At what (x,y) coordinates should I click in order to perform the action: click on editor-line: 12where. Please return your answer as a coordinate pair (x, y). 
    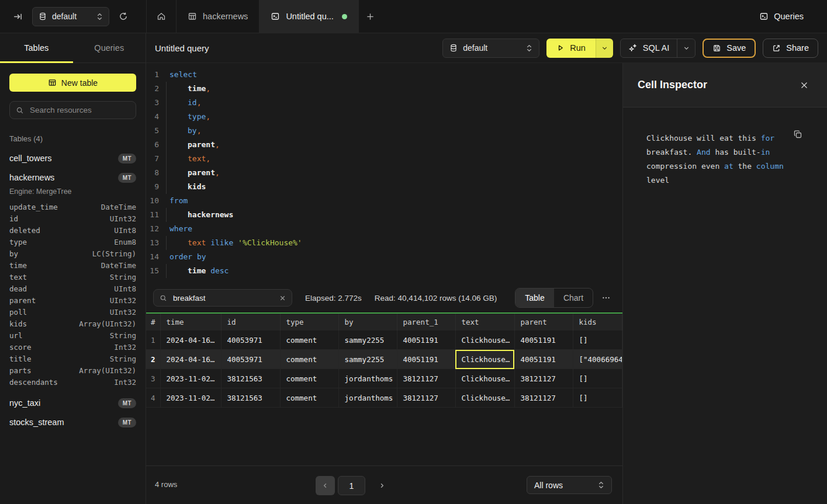
    Looking at the image, I should click on (385, 229).